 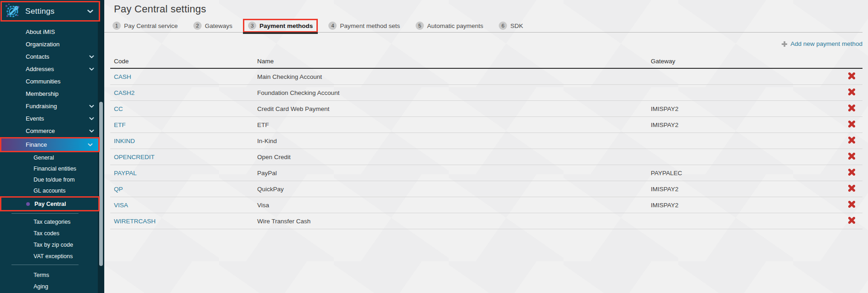 What do you see at coordinates (53, 245) in the screenshot?
I see `sidebar-item-label: Tax by zip code` at bounding box center [53, 245].